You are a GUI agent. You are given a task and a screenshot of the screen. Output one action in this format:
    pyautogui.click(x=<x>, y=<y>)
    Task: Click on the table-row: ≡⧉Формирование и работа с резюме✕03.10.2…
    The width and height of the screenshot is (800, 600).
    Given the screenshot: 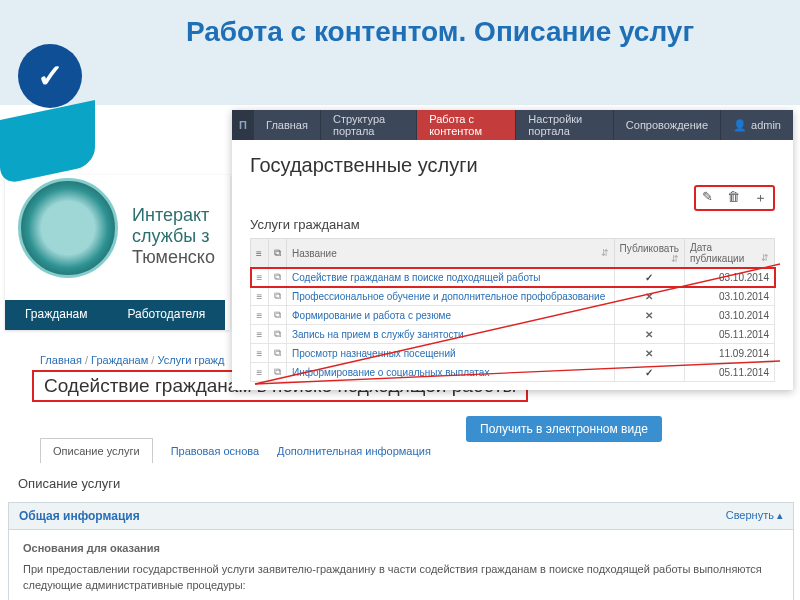 What is the action you would take?
    pyautogui.click(x=513, y=316)
    